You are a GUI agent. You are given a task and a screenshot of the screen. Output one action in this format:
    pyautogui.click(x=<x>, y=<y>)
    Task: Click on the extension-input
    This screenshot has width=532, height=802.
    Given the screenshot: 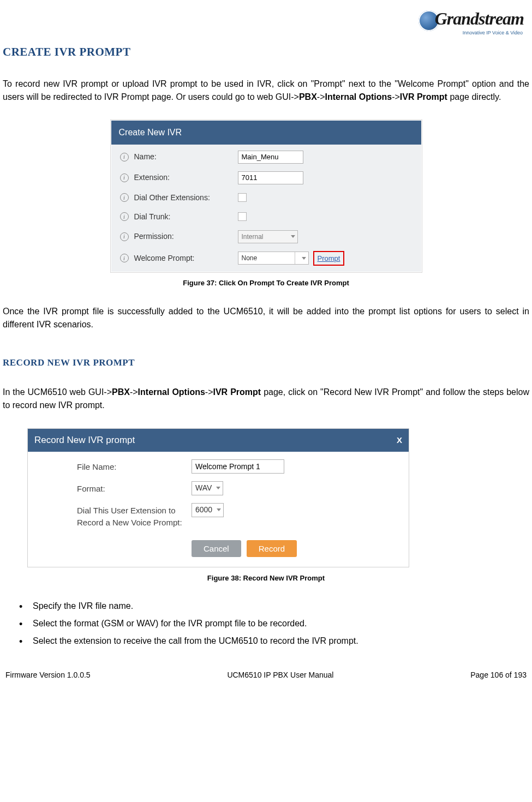 What is the action you would take?
    pyautogui.click(x=271, y=178)
    